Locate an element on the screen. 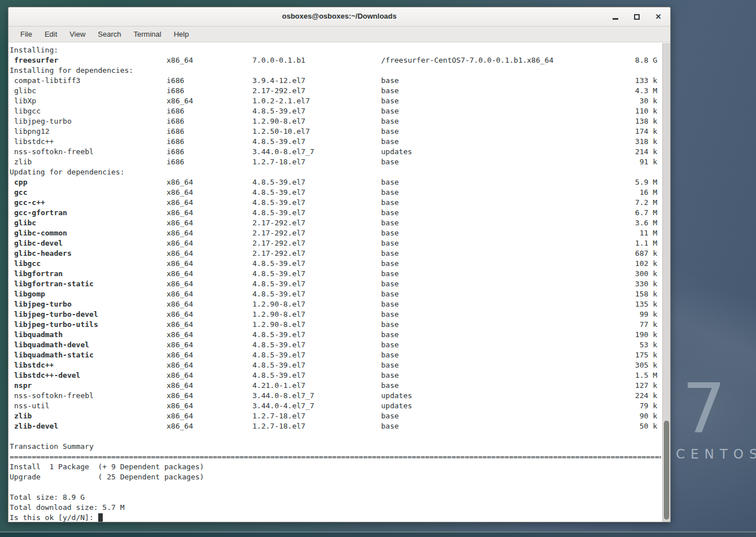 The height and width of the screenshot is (537, 756). maximize-button is located at coordinates (637, 17).